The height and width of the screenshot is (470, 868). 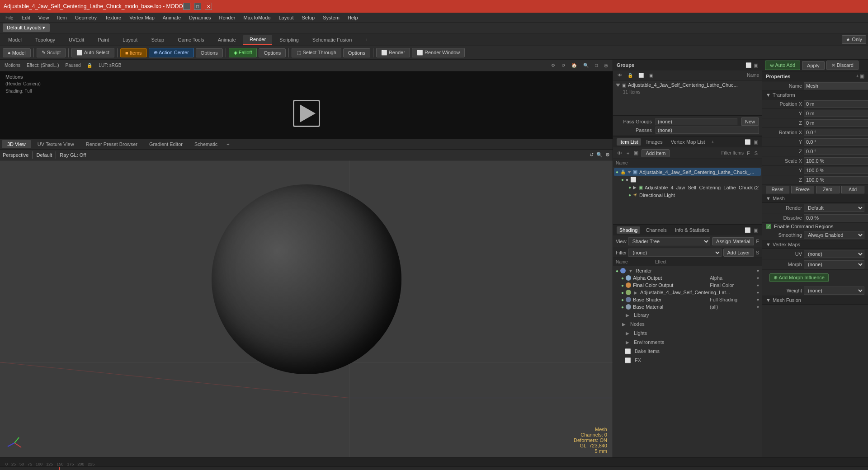 I want to click on mesh-fusion-expand-icon: ▼, so click(x=769, y=300).